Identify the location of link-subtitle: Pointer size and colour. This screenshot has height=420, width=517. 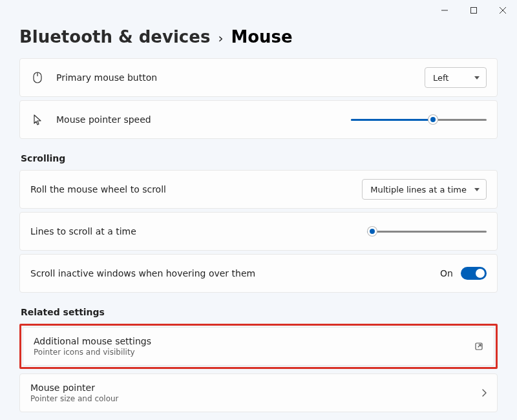
(253, 399).